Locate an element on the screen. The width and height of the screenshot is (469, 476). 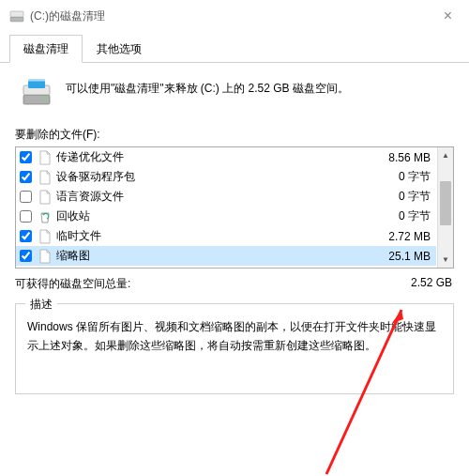
file-row: 语言资源文件0 字节 is located at coordinates (226, 197).